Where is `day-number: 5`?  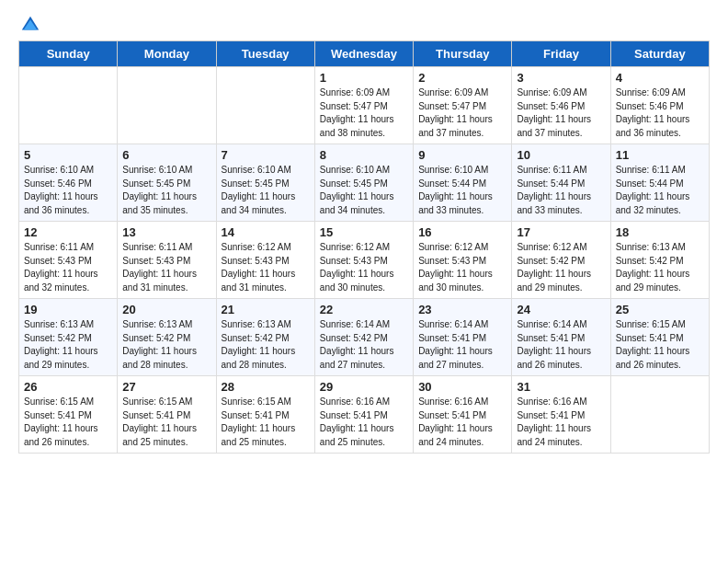 day-number: 5 is located at coordinates (68, 155).